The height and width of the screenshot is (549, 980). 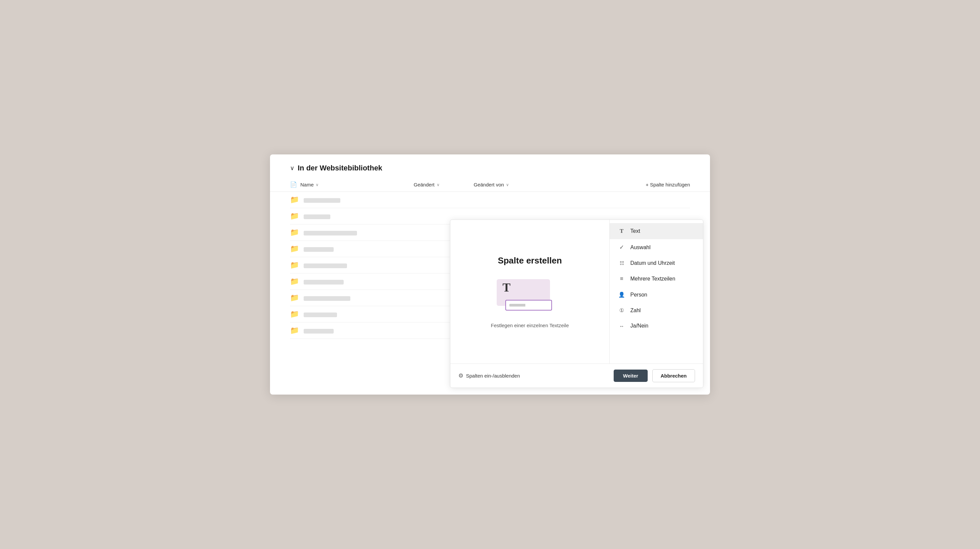 What do you see at coordinates (635, 311) in the screenshot?
I see `type-label-zahl: Zahl` at bounding box center [635, 311].